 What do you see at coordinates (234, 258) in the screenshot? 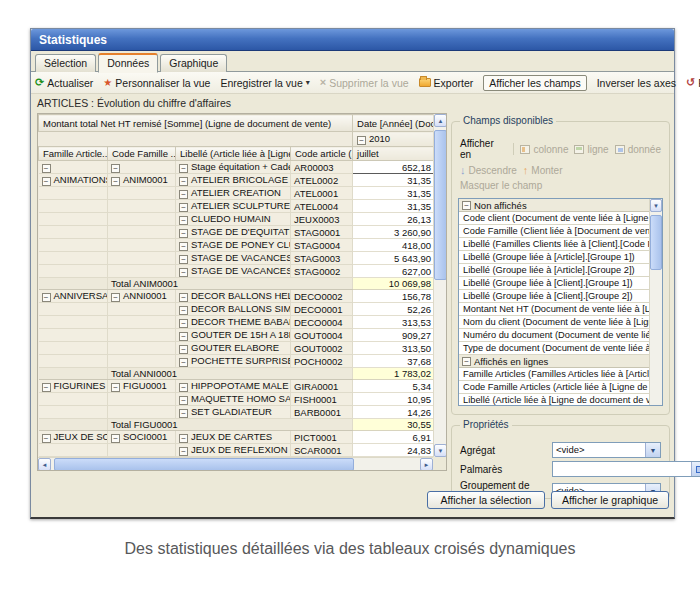
I see `libelle-cell: −STAGE DE VACANCES 1 SEM...` at bounding box center [234, 258].